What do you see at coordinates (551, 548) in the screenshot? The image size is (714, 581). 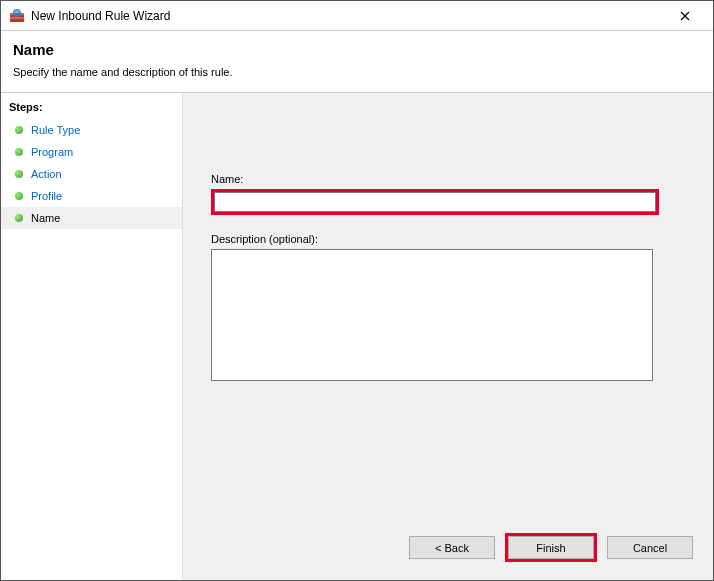 I see `button-row: < Back Finish Cancel` at bounding box center [551, 548].